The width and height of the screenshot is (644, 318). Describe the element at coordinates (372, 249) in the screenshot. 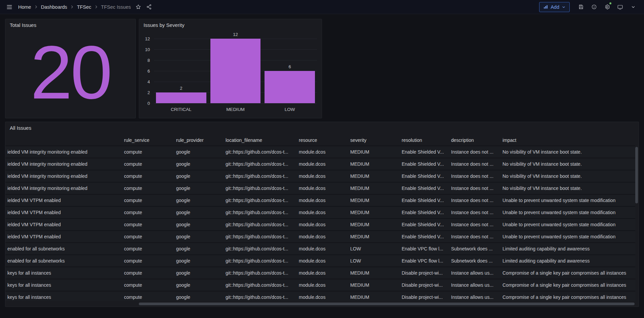

I see `table-cell: LOW` at that location.